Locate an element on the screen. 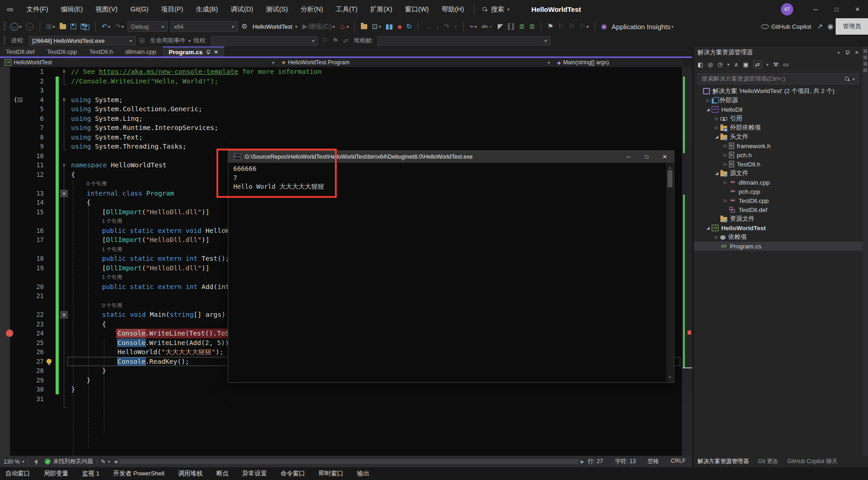 The image size is (868, 480). save-all-button is located at coordinates (85, 26).